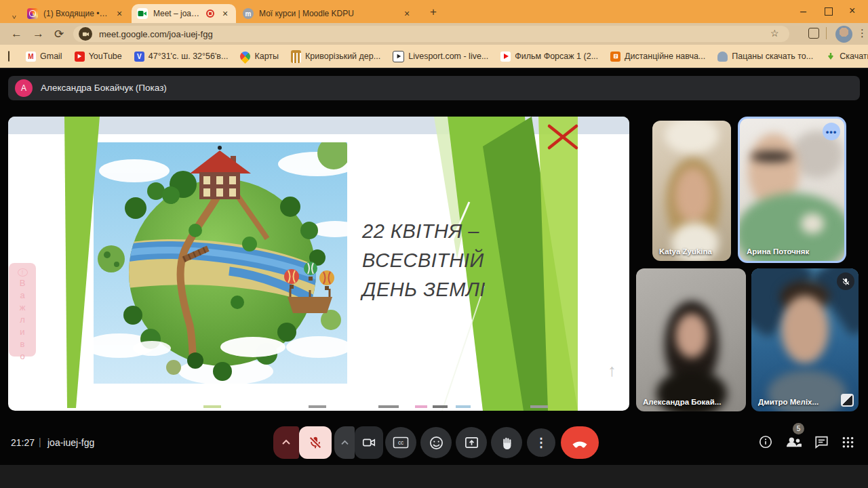 The image size is (868, 488). Describe the element at coordinates (189, 56) in the screenshot. I see `bookmark-label: 47°31'с. ш. 32°56'в...` at that location.